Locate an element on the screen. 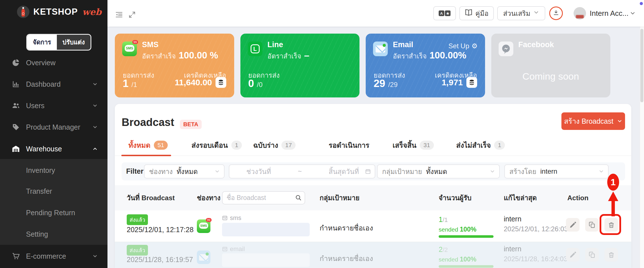 This screenshot has height=268, width=644. menu-fold-icon is located at coordinates (119, 15).